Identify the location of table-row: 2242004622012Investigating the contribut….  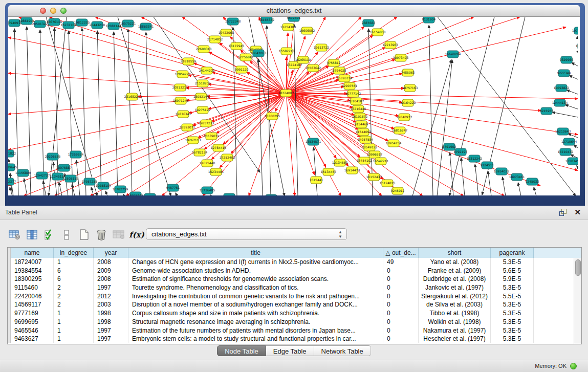
(291, 297).